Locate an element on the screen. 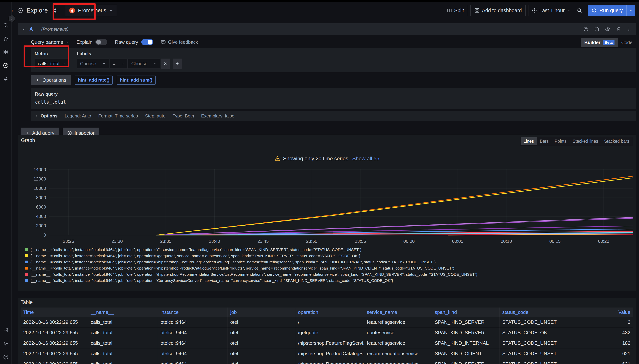 This screenshot has height=364, width=639. explain-toggle is located at coordinates (102, 42).